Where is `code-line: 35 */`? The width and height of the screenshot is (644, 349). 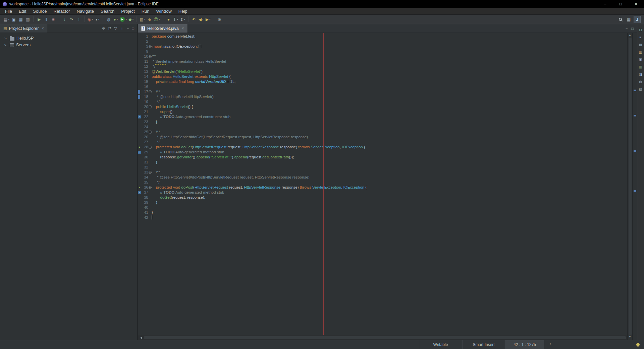
code-line: 35 */ is located at coordinates (382, 183).